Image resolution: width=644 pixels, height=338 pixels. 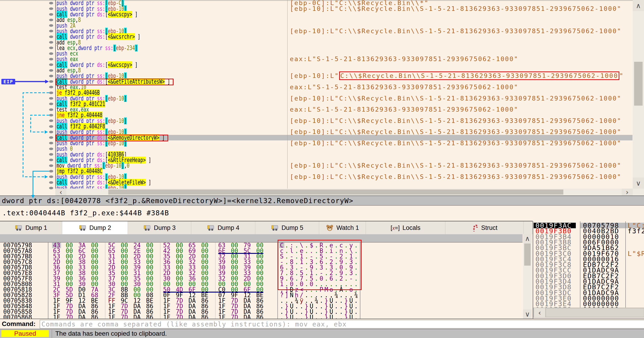 I want to click on stack-hscroll-thumb, so click(x=595, y=313).